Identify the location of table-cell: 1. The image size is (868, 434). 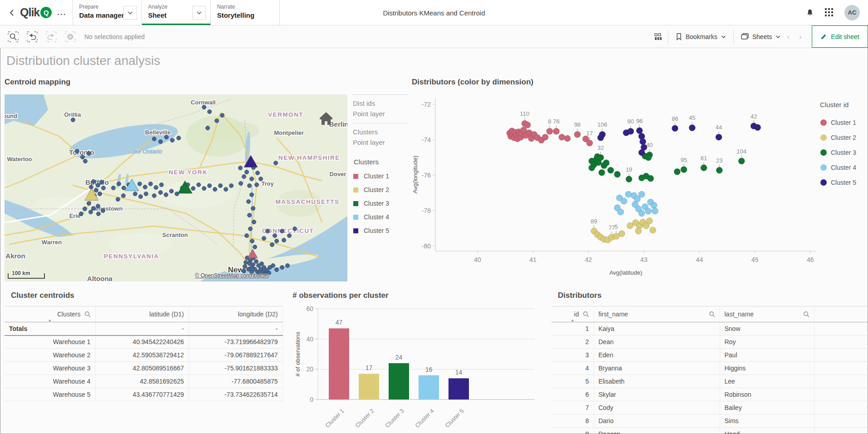
(572, 329).